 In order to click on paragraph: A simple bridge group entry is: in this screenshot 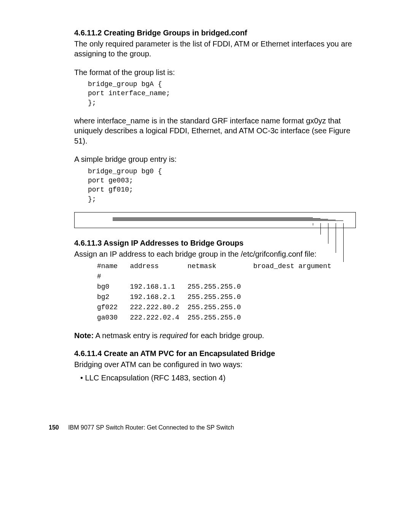, I will do `click(215, 159)`.